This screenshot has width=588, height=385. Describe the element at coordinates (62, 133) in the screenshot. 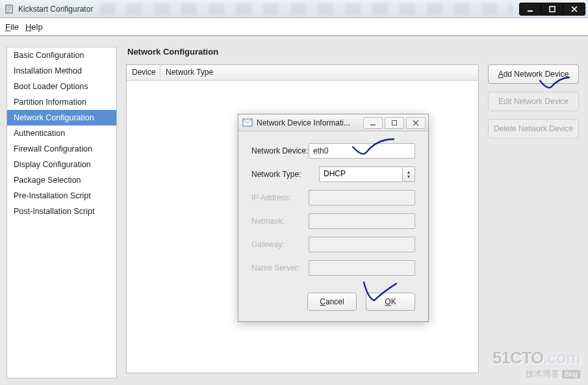

I see `sidebar-item-auth: Authentication` at that location.